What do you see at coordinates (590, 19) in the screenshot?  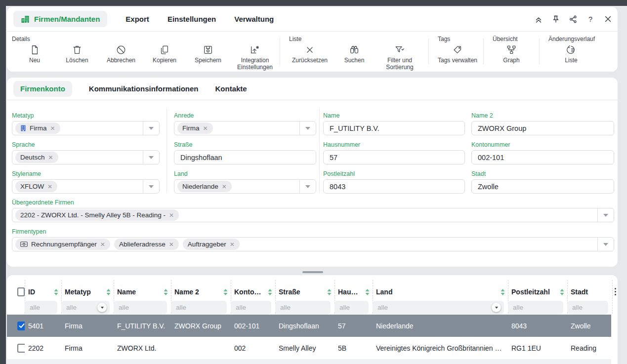 I see `help-icon: ?` at bounding box center [590, 19].